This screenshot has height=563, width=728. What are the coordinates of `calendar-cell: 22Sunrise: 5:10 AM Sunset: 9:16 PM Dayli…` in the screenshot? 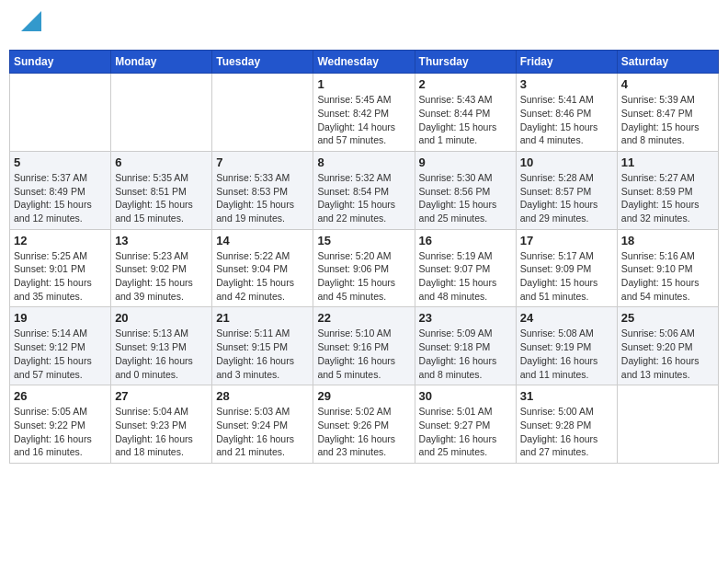 It's located at (364, 346).